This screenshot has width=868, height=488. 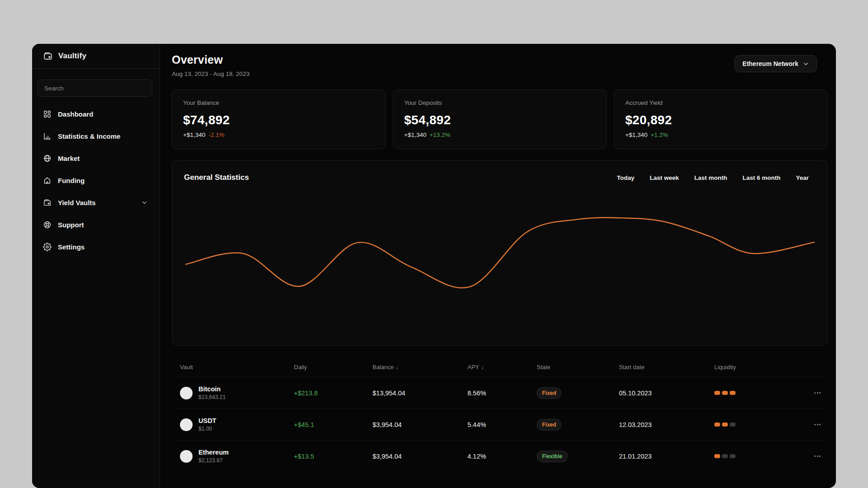 I want to click on column-header-vault: Vault, so click(x=237, y=367).